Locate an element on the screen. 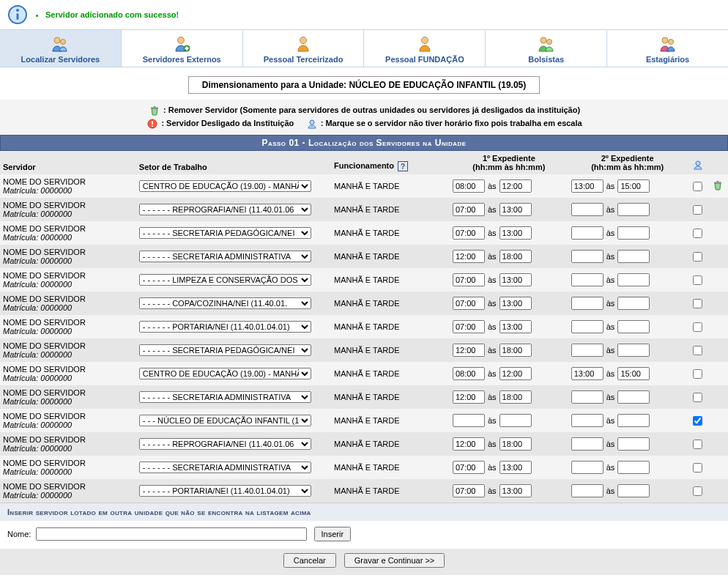  setor-select: - - - NÚCLEO DE EDUCAÇÃO INFANTIL (1 is located at coordinates (226, 420).